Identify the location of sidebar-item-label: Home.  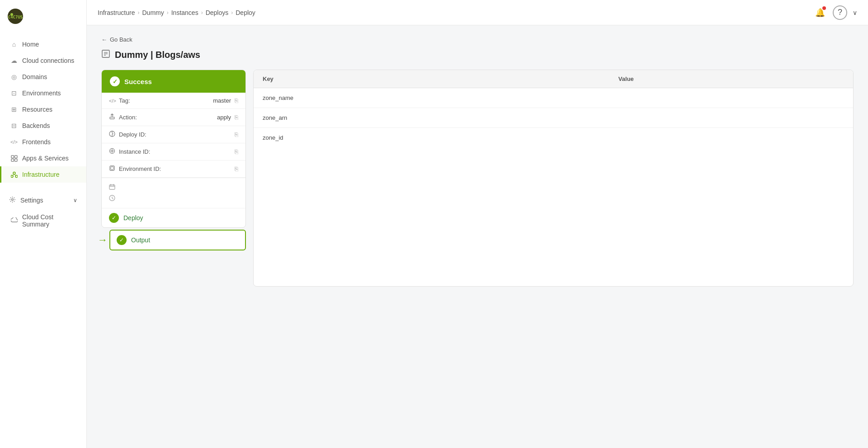
(31, 44).